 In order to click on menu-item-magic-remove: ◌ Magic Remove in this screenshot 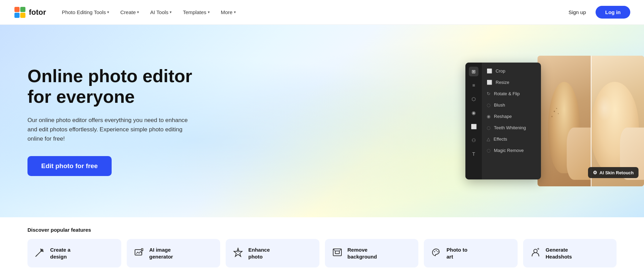, I will do `click(511, 151)`.